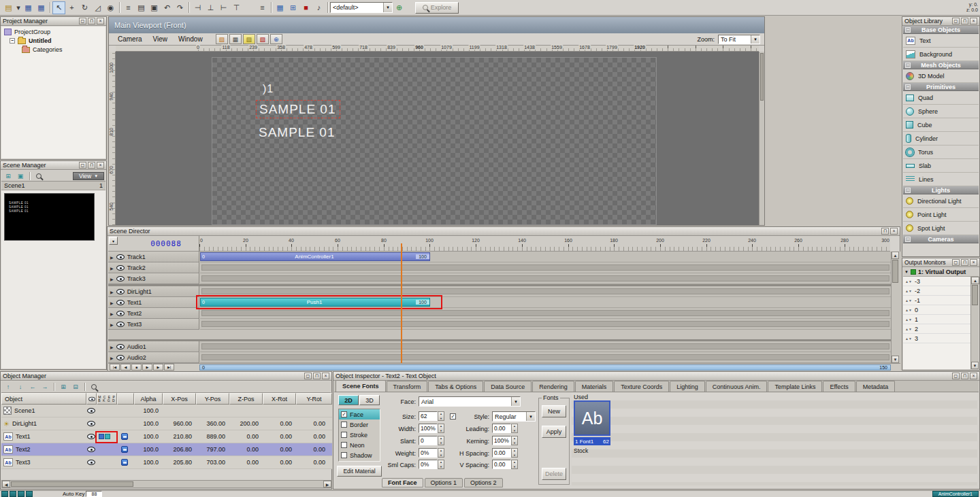 The image size is (980, 497). What do you see at coordinates (125, 449) in the screenshot?
I see `script-indicator-icon` at bounding box center [125, 449].